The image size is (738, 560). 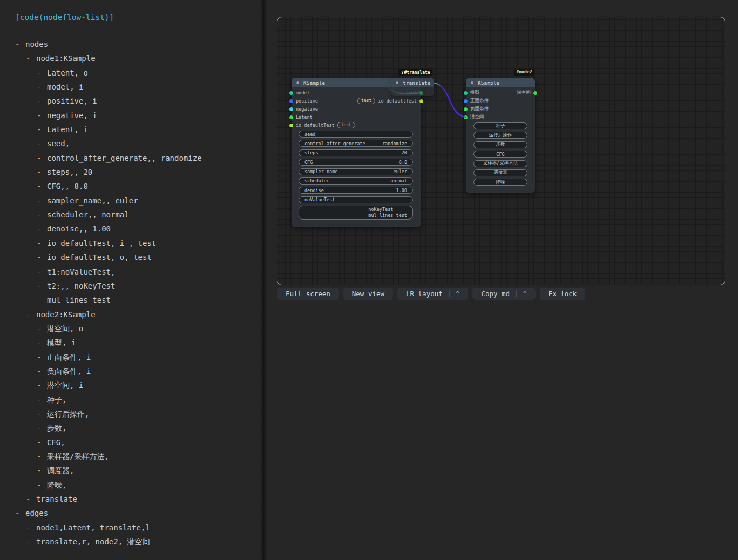 I want to click on tree-item: -denoise,, 1.00, so click(x=131, y=229).